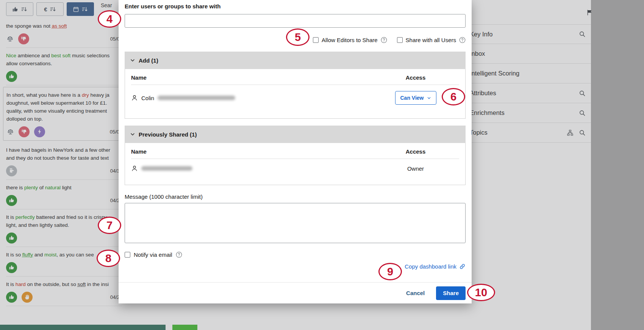 The image size is (644, 330). I want to click on added-user-name: Colin, so click(148, 98).